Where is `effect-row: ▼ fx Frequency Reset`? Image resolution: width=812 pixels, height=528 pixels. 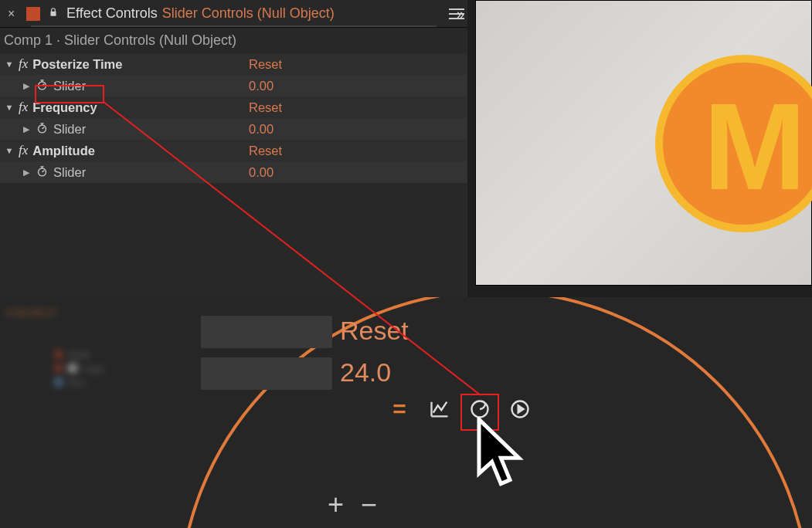
effect-row: ▼ fx Frequency Reset is located at coordinates (233, 107).